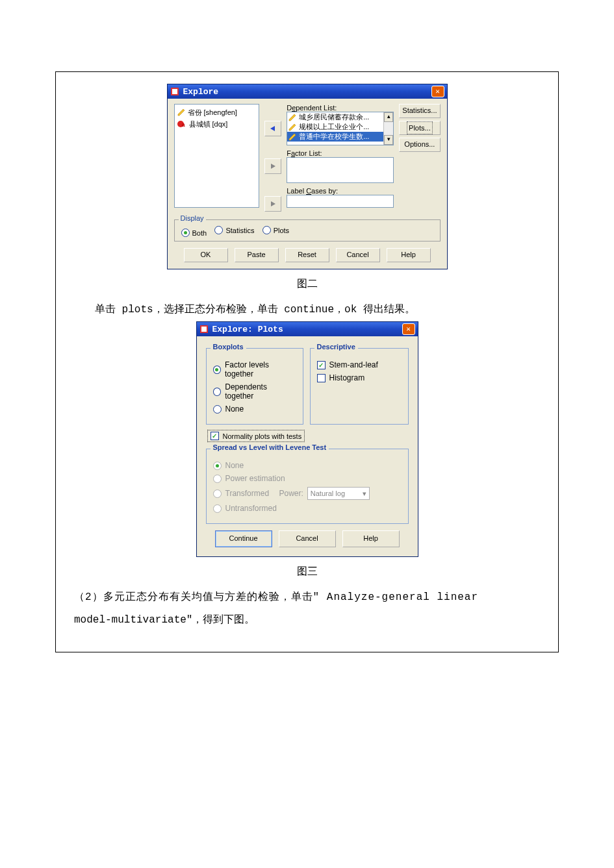  What do you see at coordinates (335, 117) in the screenshot?
I see `list-item: 城乡居民储蓄存款余...` at bounding box center [335, 117].